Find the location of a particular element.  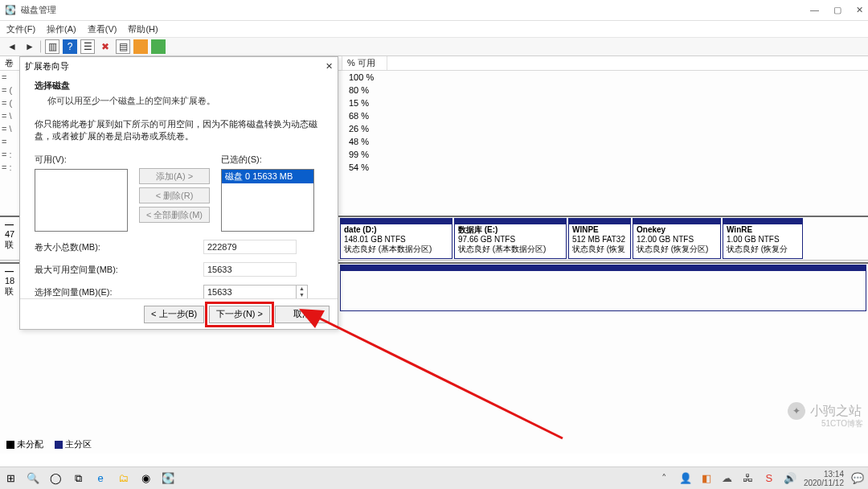

diskmgmt-task-icon: 💽 is located at coordinates (168, 479).